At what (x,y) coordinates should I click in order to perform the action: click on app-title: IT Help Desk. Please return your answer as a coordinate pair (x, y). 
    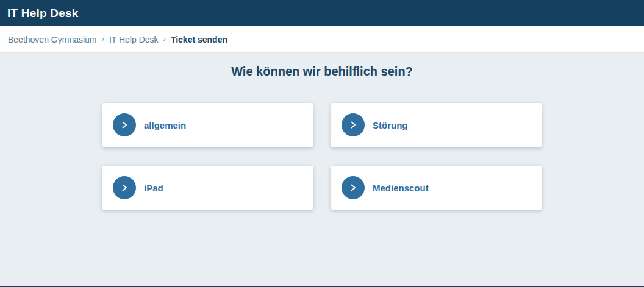
    Looking at the image, I should click on (43, 13).